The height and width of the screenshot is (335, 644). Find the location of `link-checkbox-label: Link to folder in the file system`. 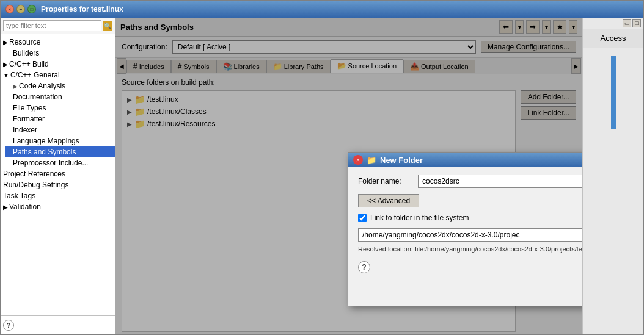

link-checkbox-label: Link to folder in the file system is located at coordinates (419, 218).